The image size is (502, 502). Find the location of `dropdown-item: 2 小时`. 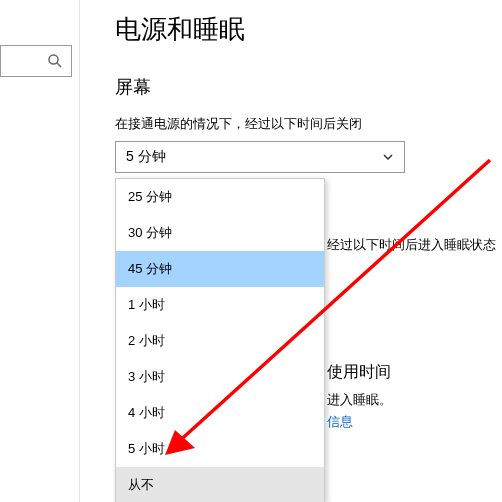

dropdown-item: 2 小时 is located at coordinates (220, 341).